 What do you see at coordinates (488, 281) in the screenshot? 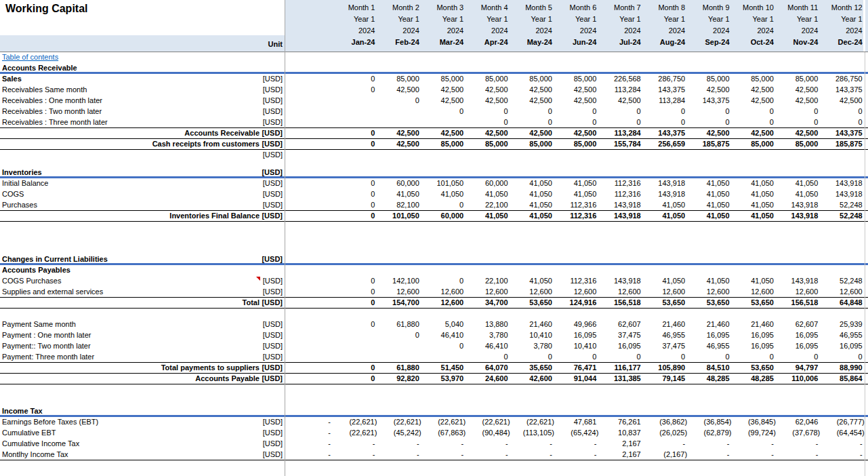
I see `value-cell: 22,100` at bounding box center [488, 281].